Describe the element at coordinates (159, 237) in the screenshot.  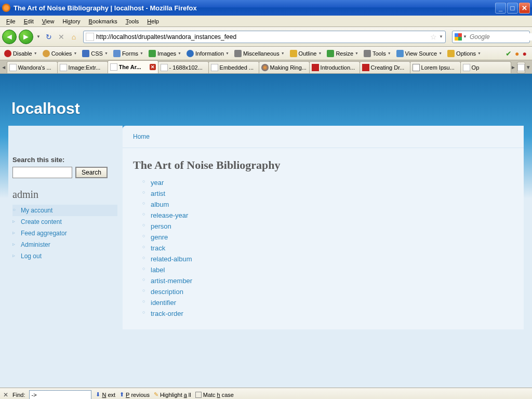
I see `content-link: genre` at that location.